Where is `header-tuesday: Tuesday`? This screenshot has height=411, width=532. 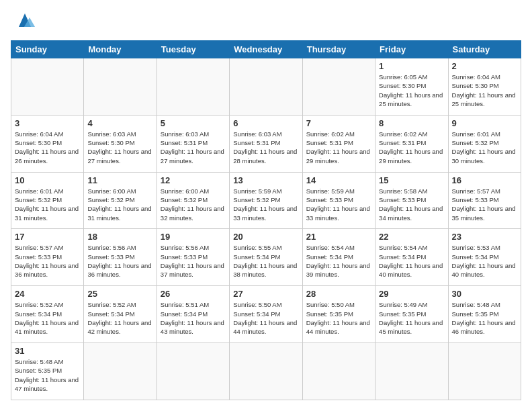 header-tuesday: Tuesday is located at coordinates (193, 50).